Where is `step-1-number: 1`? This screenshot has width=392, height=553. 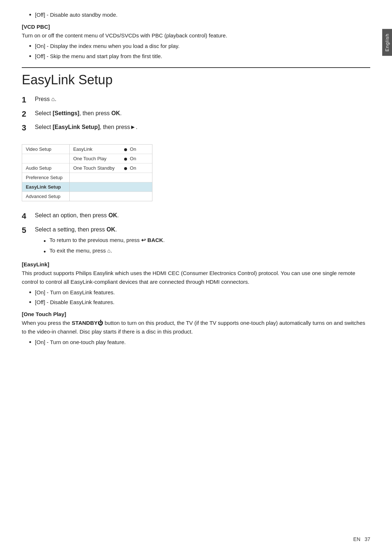
step-1-number: 1 is located at coordinates (28, 100).